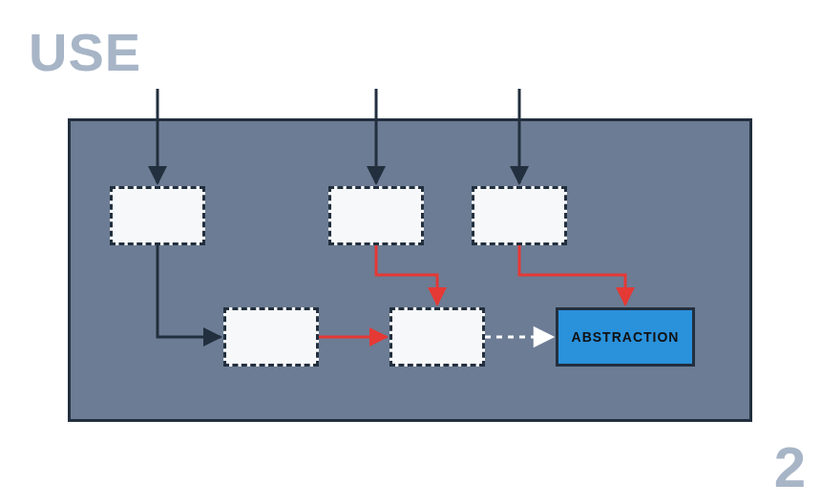 The width and height of the screenshot is (821, 504). I want to click on node-e, so click(437, 337).